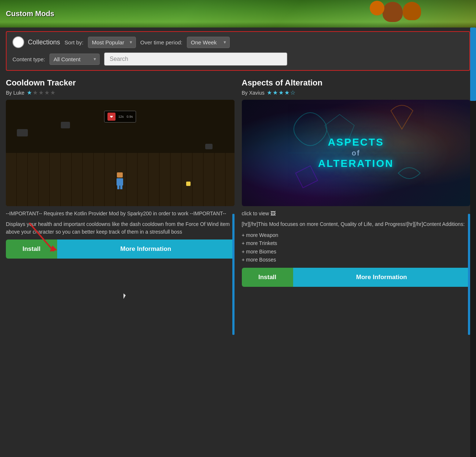 This screenshot has width=476, height=457. What do you see at coordinates (41, 92) in the screenshot?
I see `mod-stars-cooldown: ★ ★ ★ ★ ★` at bounding box center [41, 92].